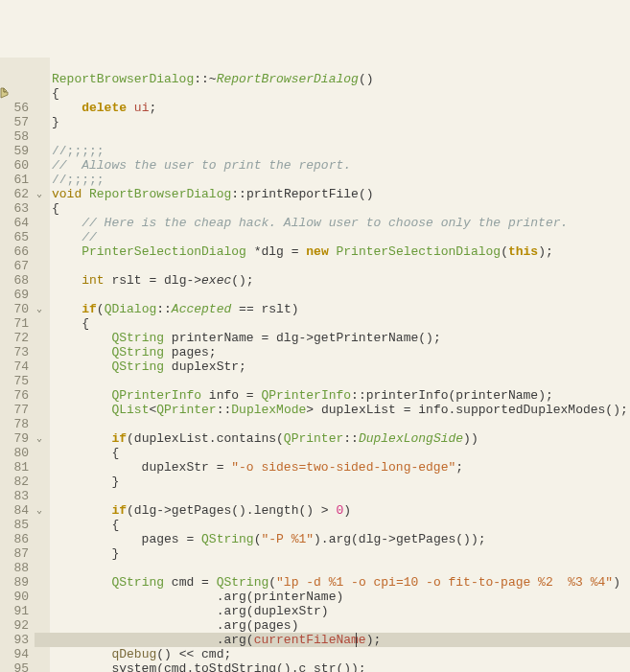 Image resolution: width=630 pixels, height=672 pixels. I want to click on line-number: 88, so click(15, 568).